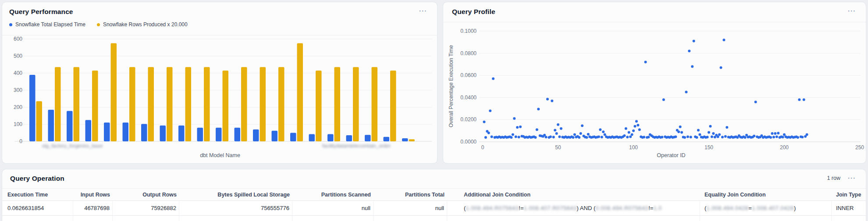 The height and width of the screenshot is (221, 868). What do you see at coordinates (651, 208) in the screenshot?
I see `join-condition-text: !=` at bounding box center [651, 208].